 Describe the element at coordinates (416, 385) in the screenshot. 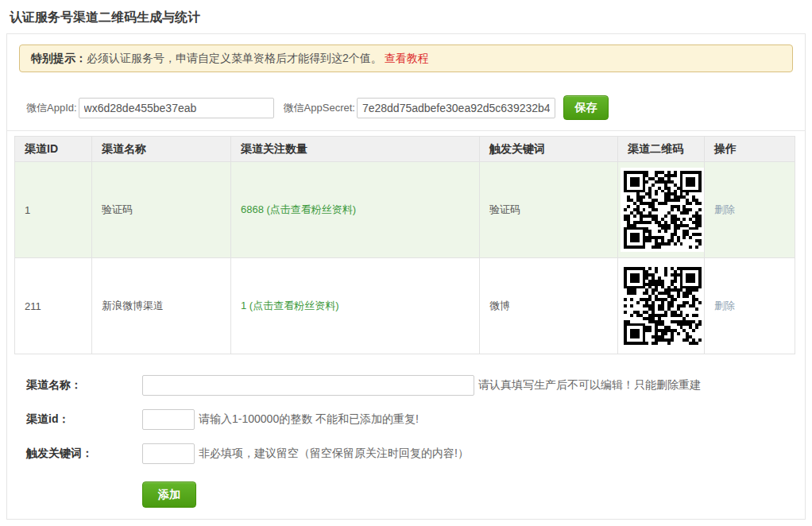

I see `channel-name-row: 渠道名称： 请认真填写生产后不可以编辑！只能删除重建` at that location.